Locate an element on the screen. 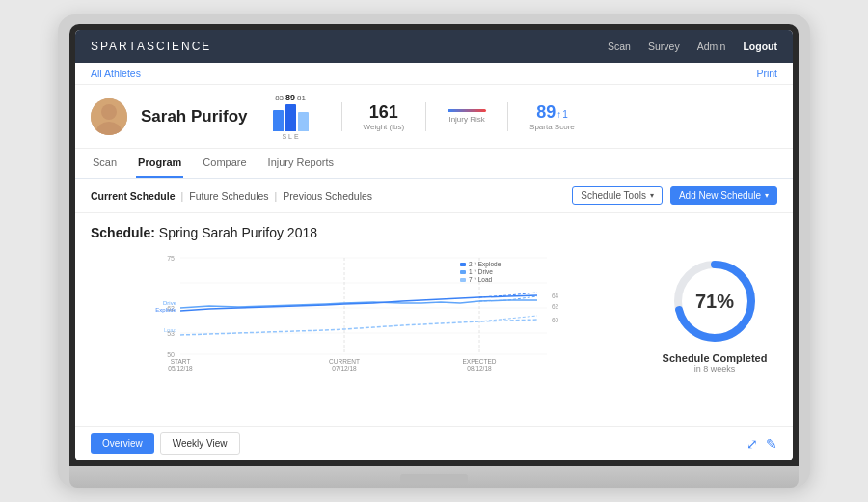 The image size is (868, 502). sparta-val: 89 is located at coordinates (546, 112).